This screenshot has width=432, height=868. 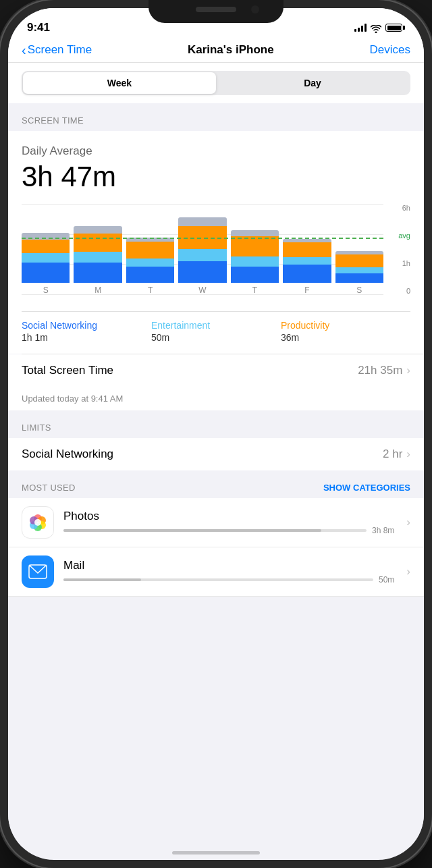 I want to click on show-categories-button: SHOW CATEGORIES, so click(x=367, y=487).